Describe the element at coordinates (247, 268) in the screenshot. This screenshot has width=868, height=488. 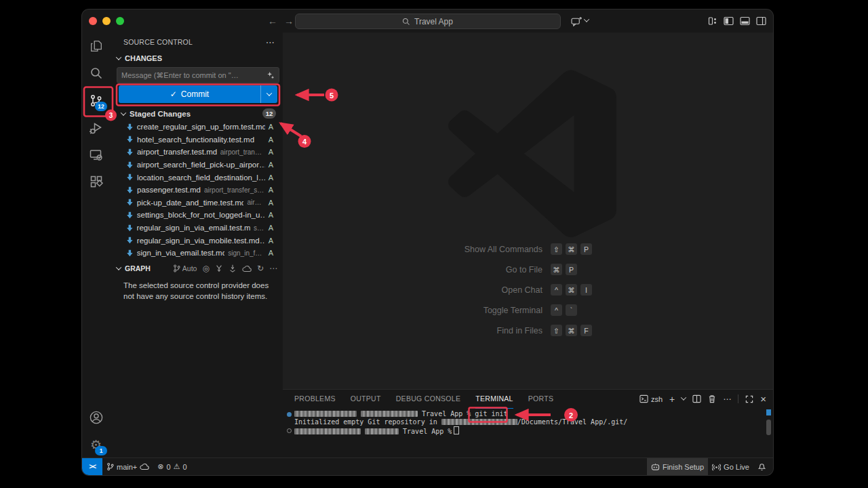
I see `cloud-icon` at that location.